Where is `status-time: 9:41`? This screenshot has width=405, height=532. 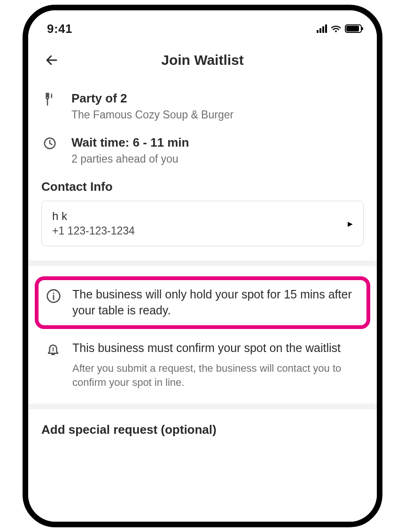 status-time: 9:41 is located at coordinates (60, 29).